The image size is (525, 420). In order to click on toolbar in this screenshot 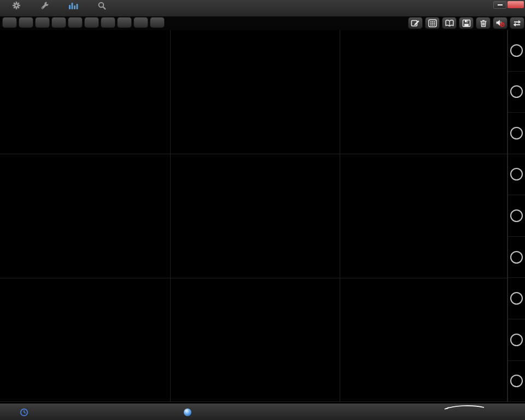, I will do `click(466, 23)`.